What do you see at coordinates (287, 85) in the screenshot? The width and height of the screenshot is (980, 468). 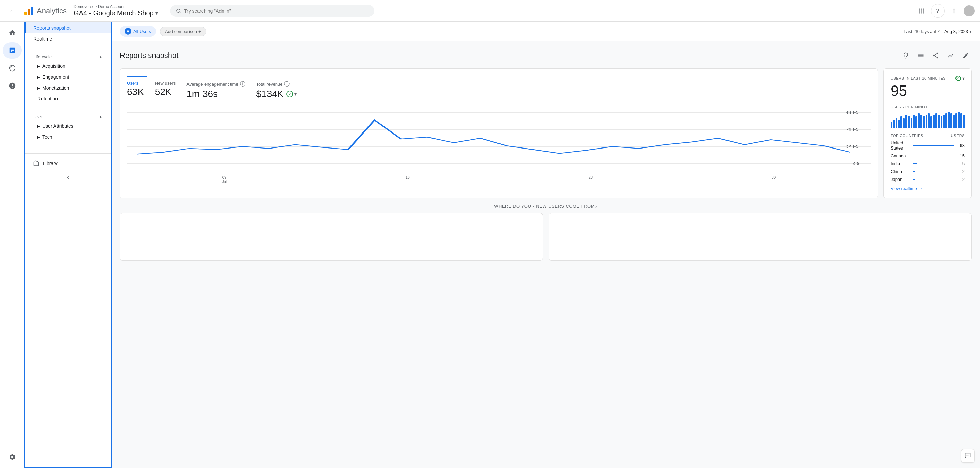 I see `revenue-info-icon: ⓘ` at bounding box center [287, 85].